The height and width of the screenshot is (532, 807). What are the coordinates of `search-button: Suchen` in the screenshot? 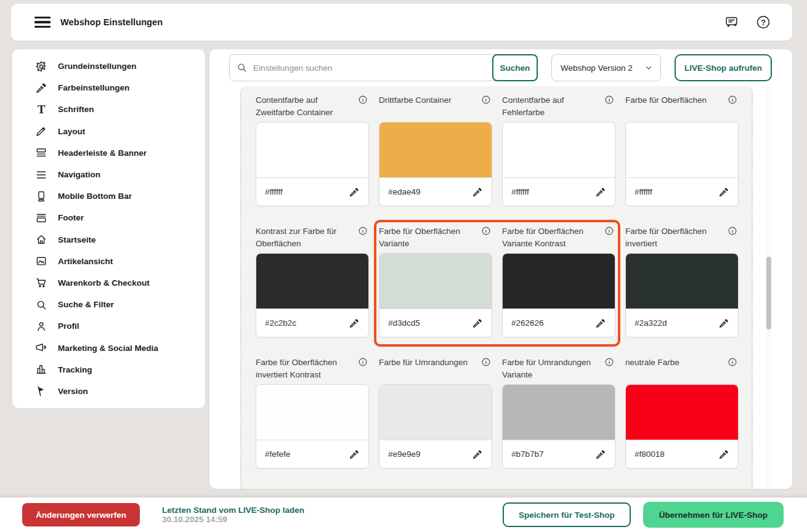 It's located at (515, 68).